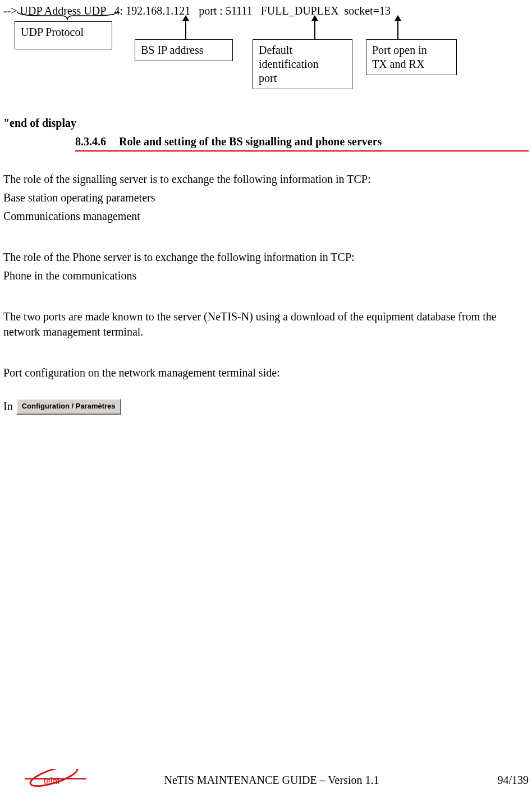  I want to click on arrow-port-open, so click(398, 27).